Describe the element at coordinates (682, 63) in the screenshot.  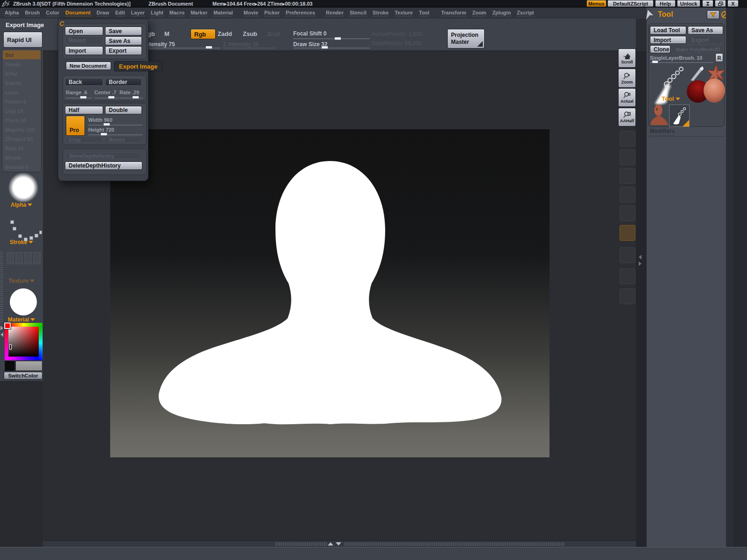
I see `tool-slider-track` at that location.